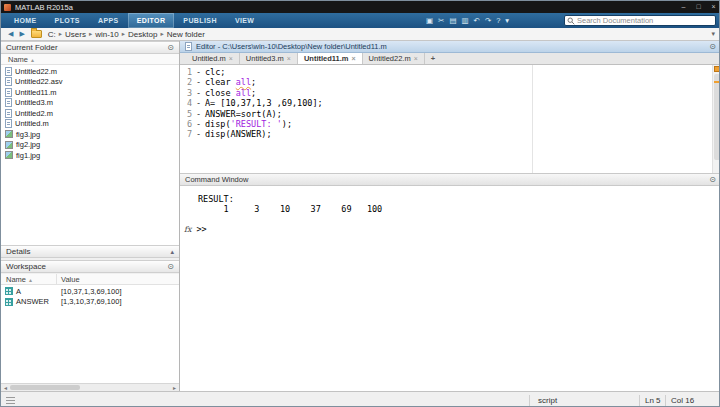  Describe the element at coordinates (450, 47) in the screenshot. I see `editor-titlebar: Editor - C:\Users\win-10\Desktop\New fol…` at that location.